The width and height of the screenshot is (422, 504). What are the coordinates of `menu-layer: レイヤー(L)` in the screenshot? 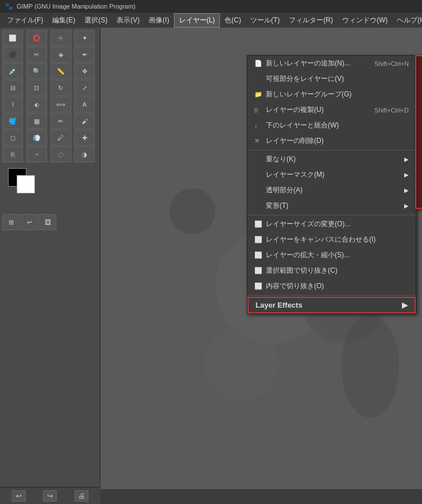 It's located at (198, 21).